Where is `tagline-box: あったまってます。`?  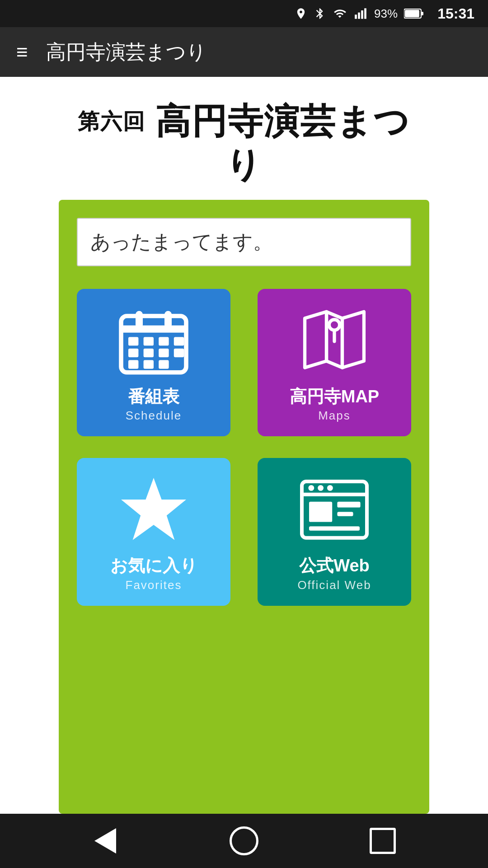 tagline-box: あったまってます。 is located at coordinates (244, 242).